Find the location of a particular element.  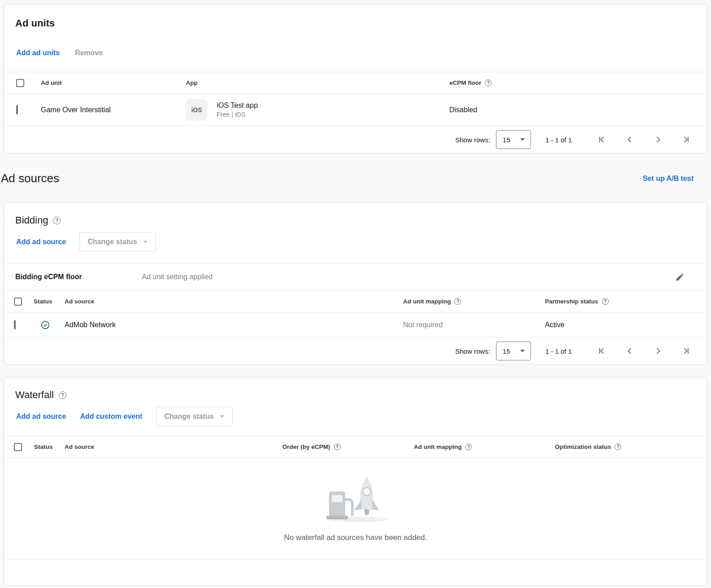

partnership-status-value: Active is located at coordinates (626, 325).